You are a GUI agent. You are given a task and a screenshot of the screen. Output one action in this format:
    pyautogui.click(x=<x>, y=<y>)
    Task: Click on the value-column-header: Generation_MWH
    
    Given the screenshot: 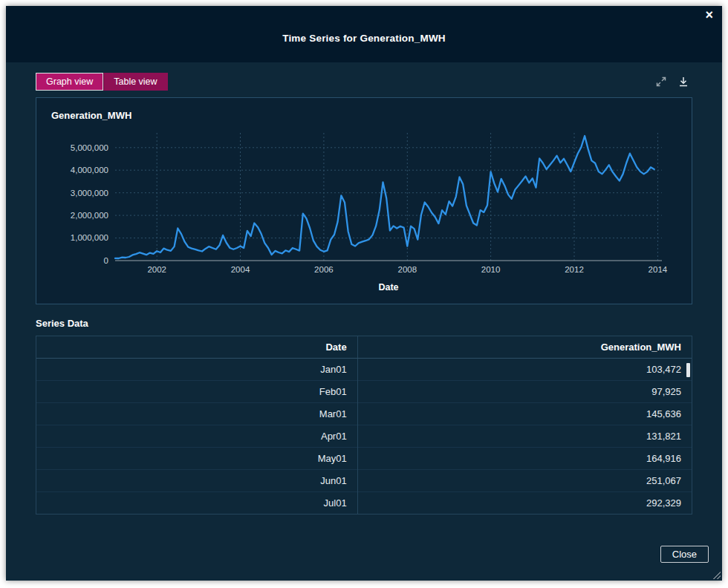 What is the action you would take?
    pyautogui.click(x=524, y=347)
    